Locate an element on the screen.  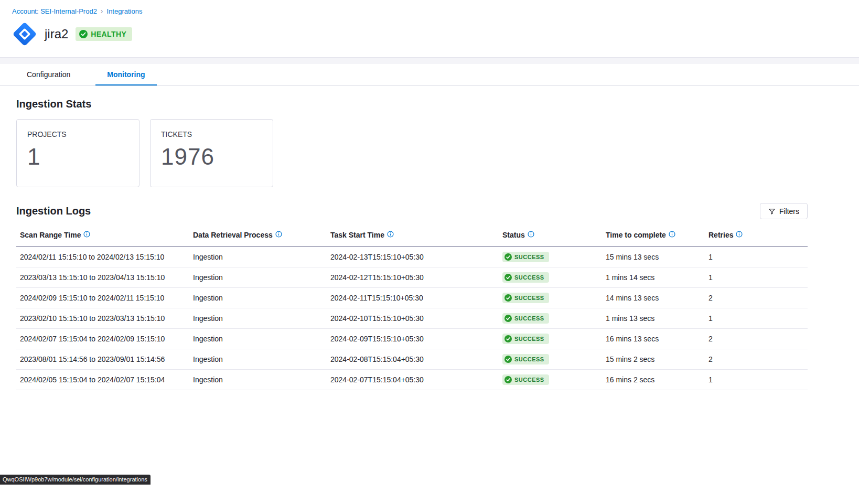
log-row: 2024/02/05 15:15:04 to 2024/02/07 15:15:… is located at coordinates (412, 380).